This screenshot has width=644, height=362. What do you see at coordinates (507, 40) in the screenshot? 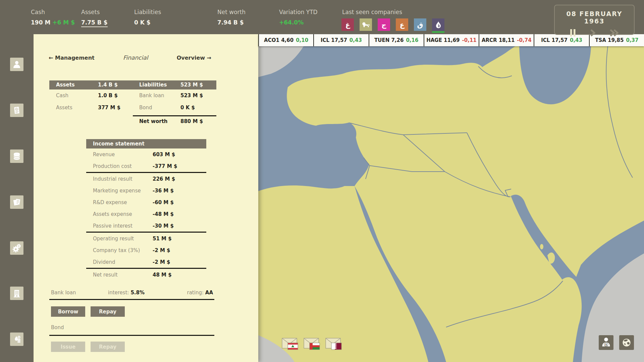
I see `ticker-cell: ARCR 18,11-0,74` at bounding box center [507, 40].